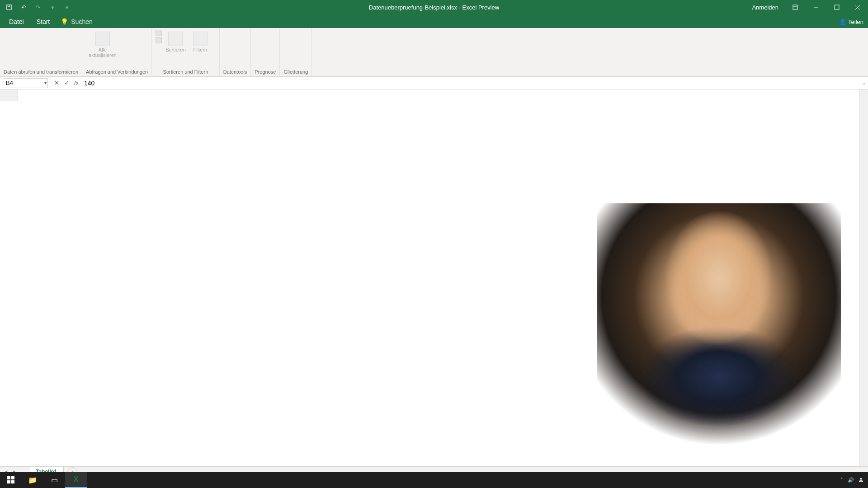  Describe the element at coordinates (76, 83) in the screenshot. I see `fx-icon: fx` at that location.